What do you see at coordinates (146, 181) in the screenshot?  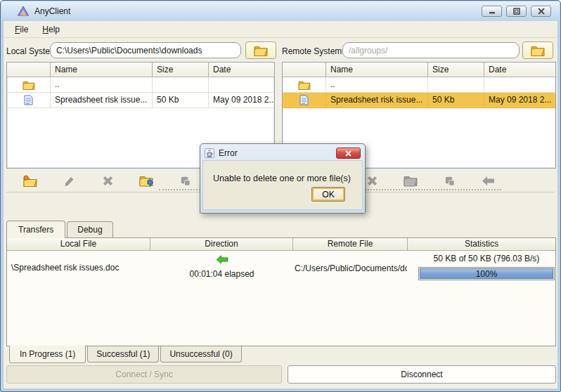 I see `local-upload-button` at bounding box center [146, 181].